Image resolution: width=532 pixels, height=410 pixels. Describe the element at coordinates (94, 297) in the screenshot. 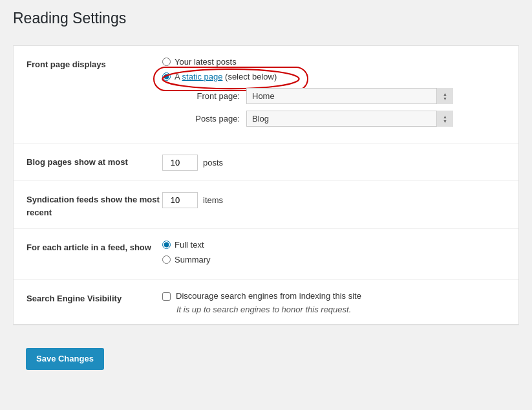

I see `search-engine-label: Search Engine Visibility` at that location.